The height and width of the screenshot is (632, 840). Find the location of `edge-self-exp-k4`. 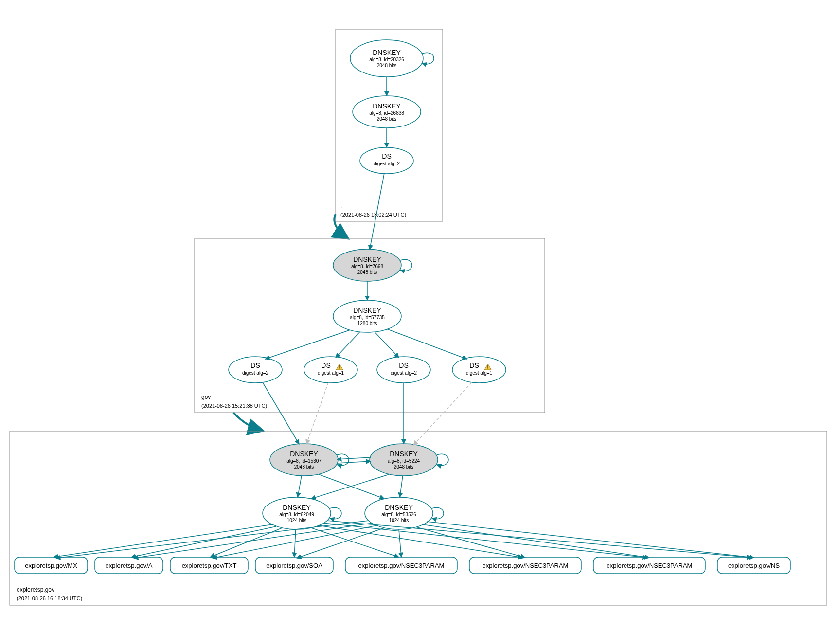

edge-self-exp-k4 is located at coordinates (438, 513).